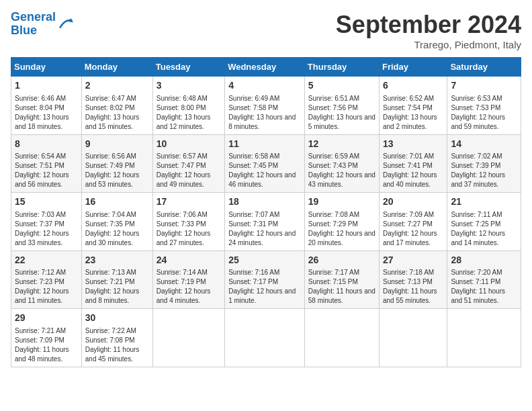 The image size is (532, 411). I want to click on calendar-week-row: 15Sunrise: 7:03 AM Sunset: 7:37 PM Dayli…, so click(266, 222).